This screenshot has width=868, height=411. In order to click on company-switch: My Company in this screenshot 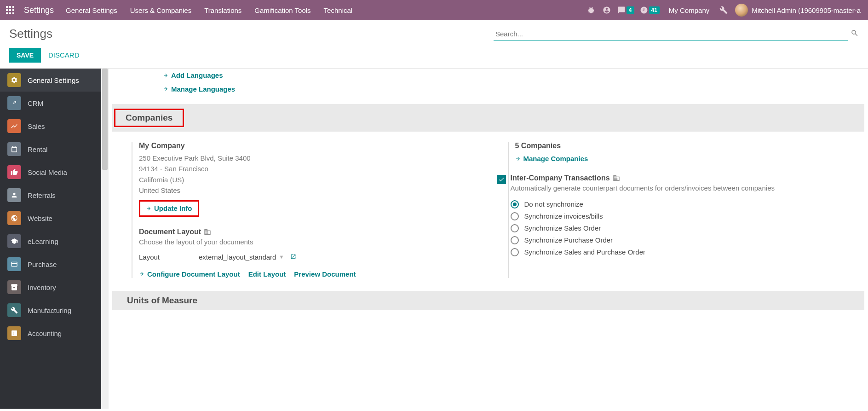, I will do `click(689, 10)`.